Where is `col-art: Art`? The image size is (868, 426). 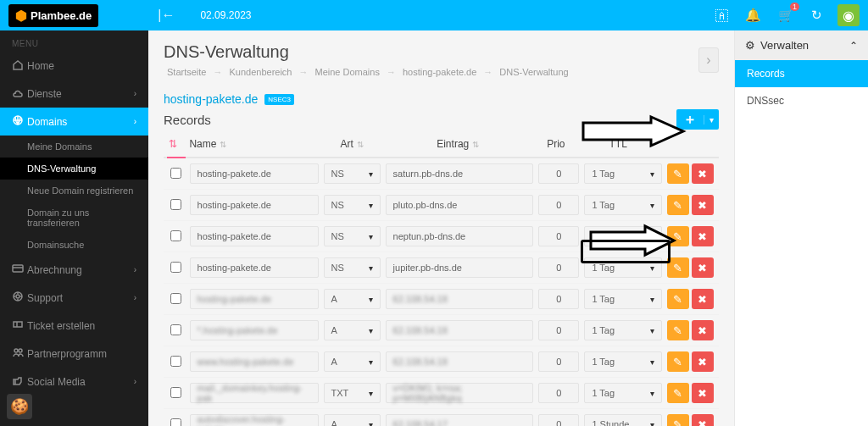 col-art: Art is located at coordinates (348, 144).